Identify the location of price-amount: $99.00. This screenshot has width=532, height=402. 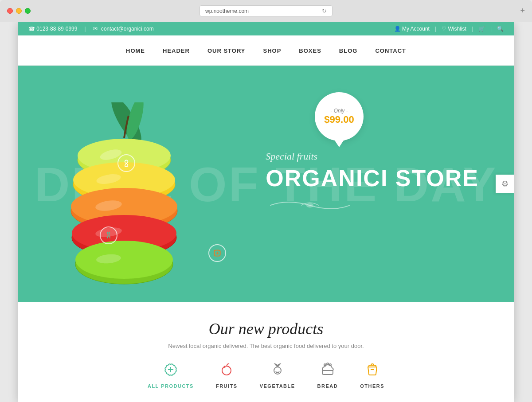
(339, 120).